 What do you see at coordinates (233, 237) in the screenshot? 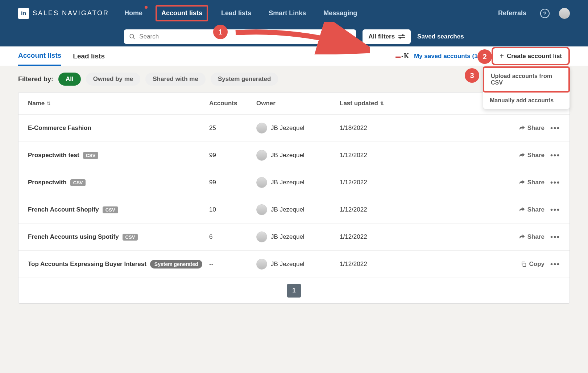
I see `accounts-count: 6` at bounding box center [233, 237].